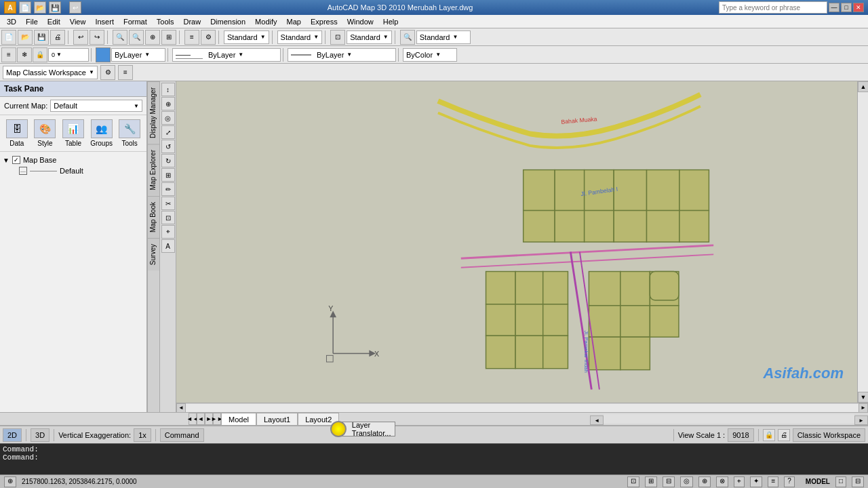 This screenshot has width=868, height=488. What do you see at coordinates (834, 7) in the screenshot?
I see `minimize-button: —` at bounding box center [834, 7].